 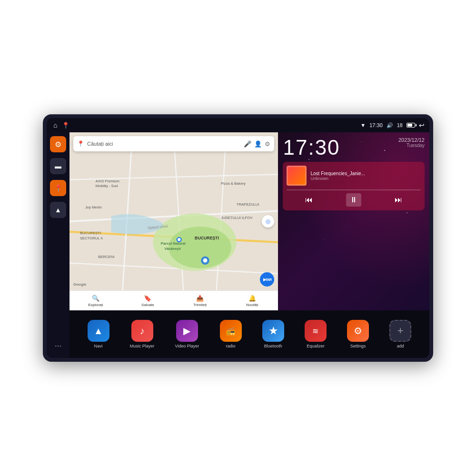 I want to click on app-item-video: ▶ Video Player, so click(x=187, y=334).